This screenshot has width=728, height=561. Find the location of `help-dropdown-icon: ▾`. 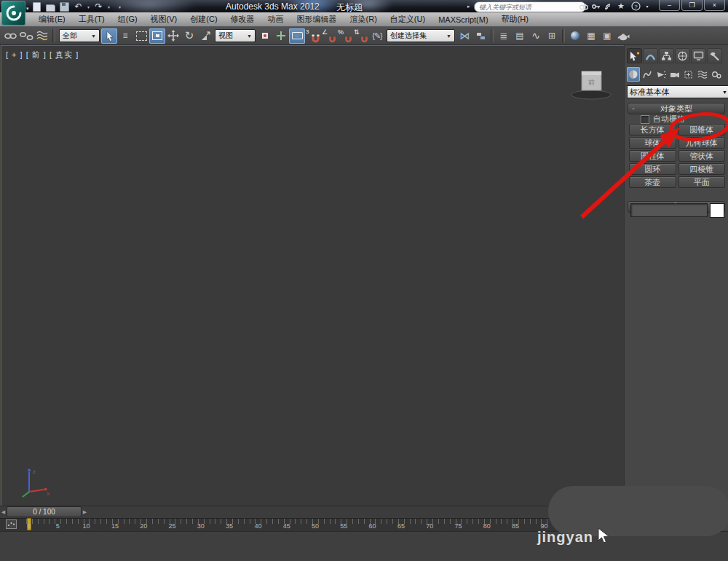

help-dropdown-icon: ▾ is located at coordinates (647, 6).